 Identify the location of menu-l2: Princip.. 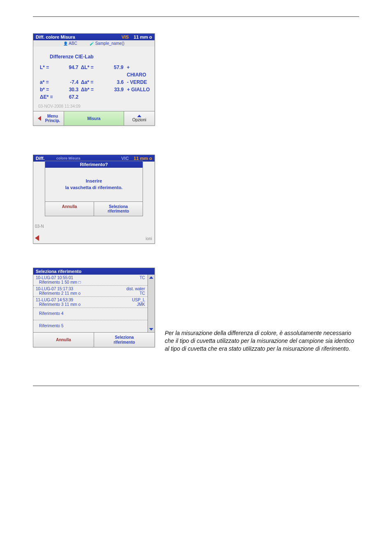
(53, 121).